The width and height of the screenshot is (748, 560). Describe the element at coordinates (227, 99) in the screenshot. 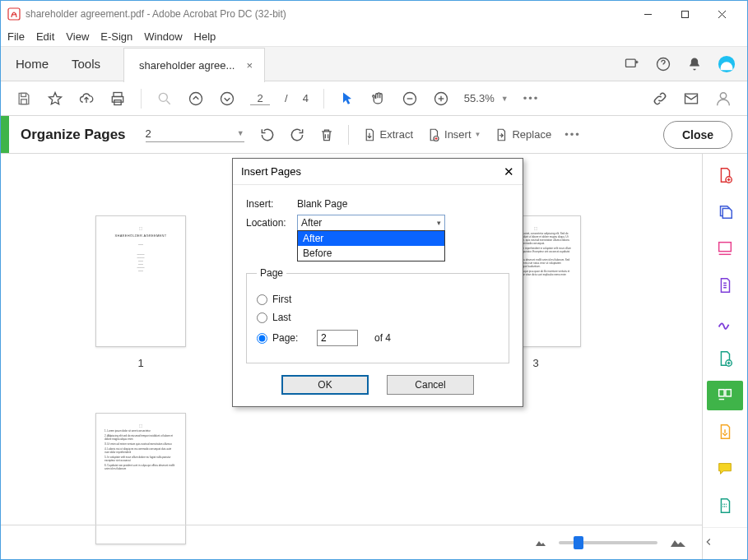

I see `page-down-icon` at that location.